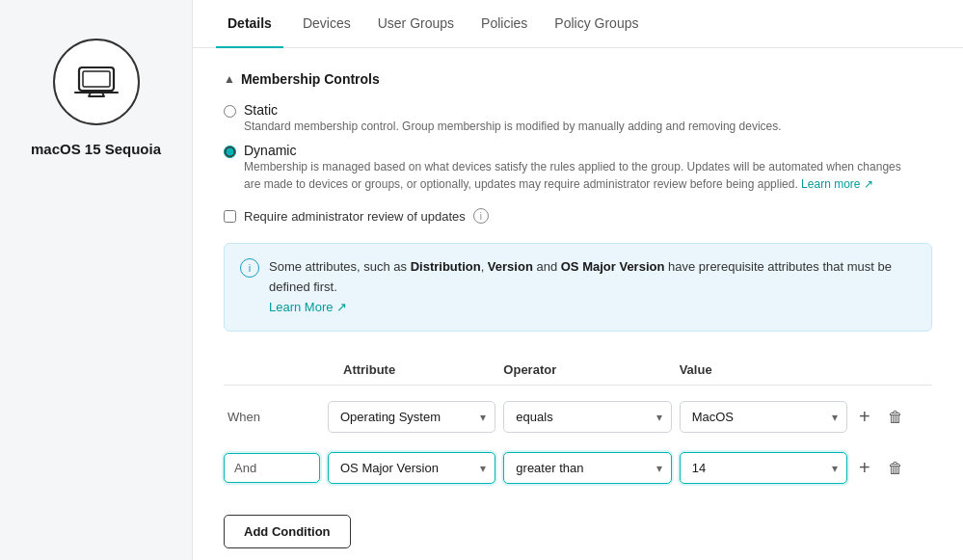  Describe the element at coordinates (613, 266) in the screenshot. I see `os-major-bold: OS Major Version` at that location.